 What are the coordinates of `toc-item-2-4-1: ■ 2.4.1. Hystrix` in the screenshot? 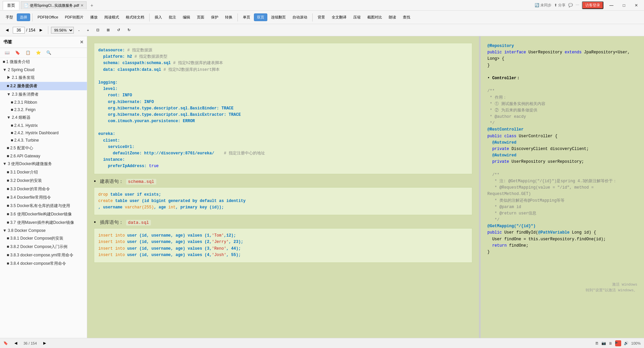 It's located at (44, 126).